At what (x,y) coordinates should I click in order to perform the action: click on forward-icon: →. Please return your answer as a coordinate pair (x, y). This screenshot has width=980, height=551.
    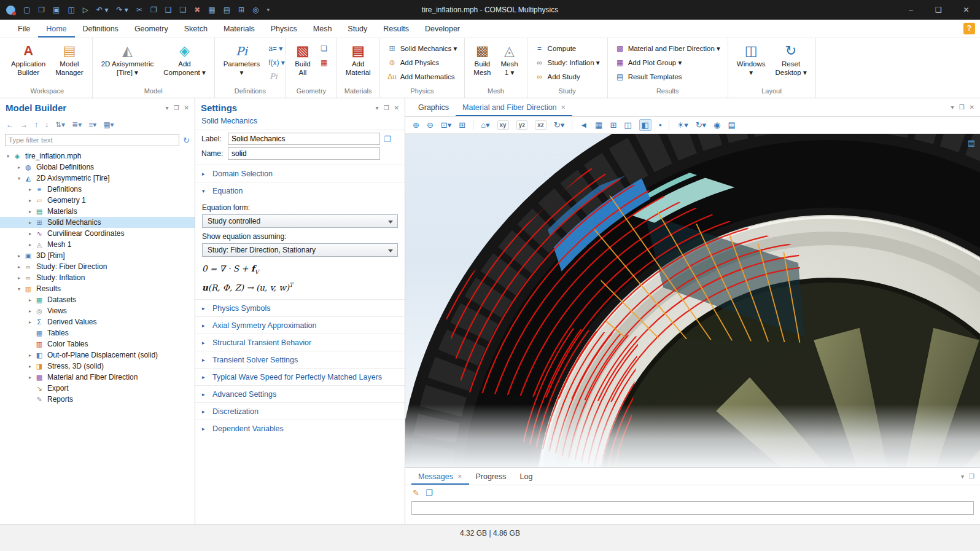
    Looking at the image, I should click on (24, 125).